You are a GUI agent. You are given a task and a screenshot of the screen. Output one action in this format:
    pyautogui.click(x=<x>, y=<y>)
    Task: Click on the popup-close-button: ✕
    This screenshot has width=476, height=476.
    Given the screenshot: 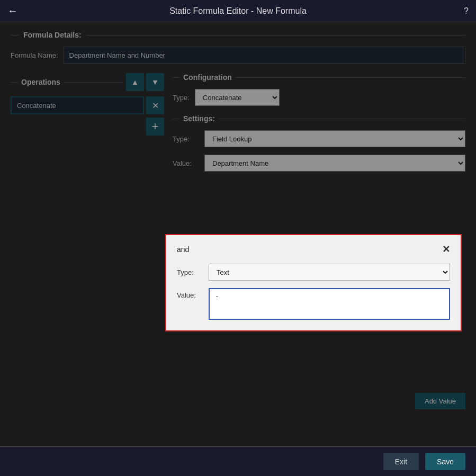 What is the action you would take?
    pyautogui.click(x=446, y=249)
    